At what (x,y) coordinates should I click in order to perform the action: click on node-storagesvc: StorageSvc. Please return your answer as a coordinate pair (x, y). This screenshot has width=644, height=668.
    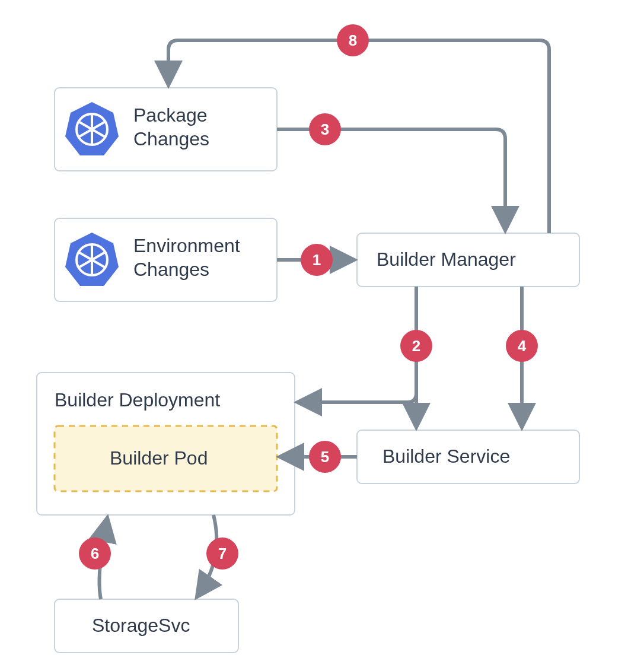
    Looking at the image, I should click on (146, 626).